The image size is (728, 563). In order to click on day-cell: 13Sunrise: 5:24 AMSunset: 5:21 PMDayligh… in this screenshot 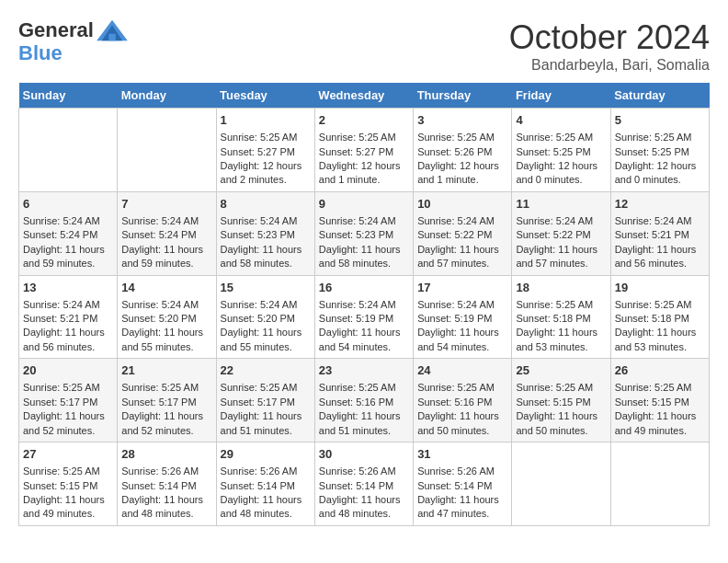, I will do `click(68, 316)`.